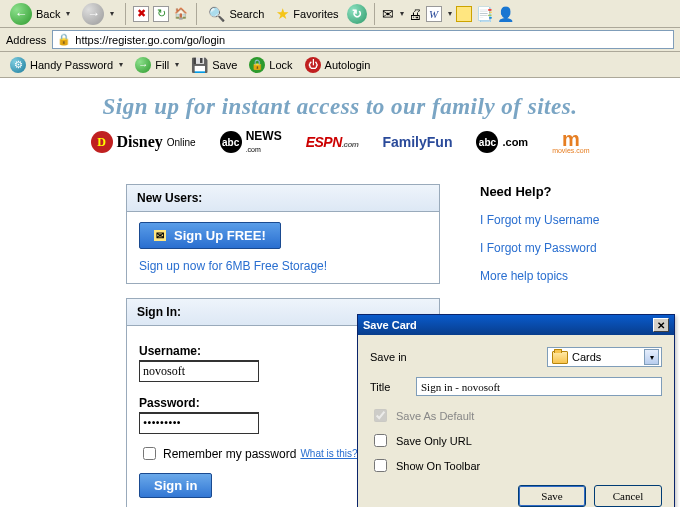 This screenshot has width=680, height=507. Describe the element at coordinates (332, 142) in the screenshot. I see `logo-espn: ESPN.com` at that location.